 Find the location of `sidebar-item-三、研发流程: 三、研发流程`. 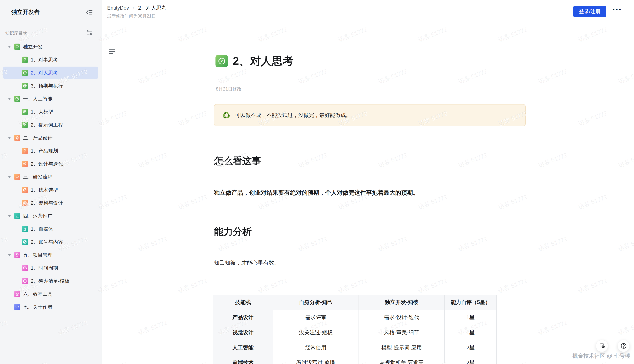

sidebar-item-三、研发流程: 三、研发流程 is located at coordinates (51, 177).